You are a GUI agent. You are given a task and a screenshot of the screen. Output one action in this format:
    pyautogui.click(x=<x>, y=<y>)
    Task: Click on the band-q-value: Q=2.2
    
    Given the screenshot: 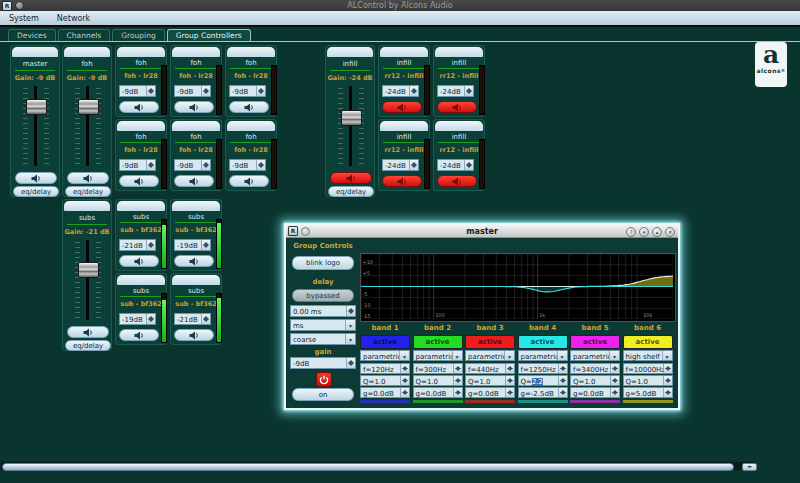 What is the action you would take?
    pyautogui.click(x=532, y=382)
    